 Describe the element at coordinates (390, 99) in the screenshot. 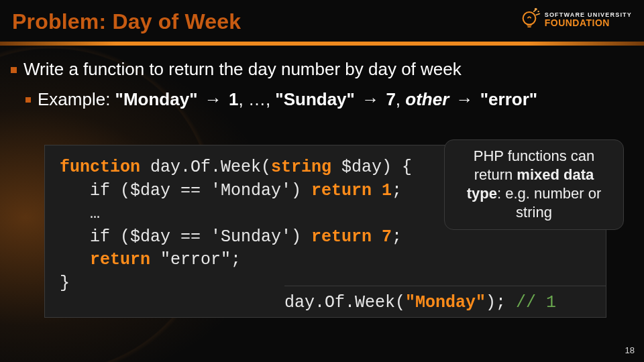

I see `example-seven: 7` at that location.